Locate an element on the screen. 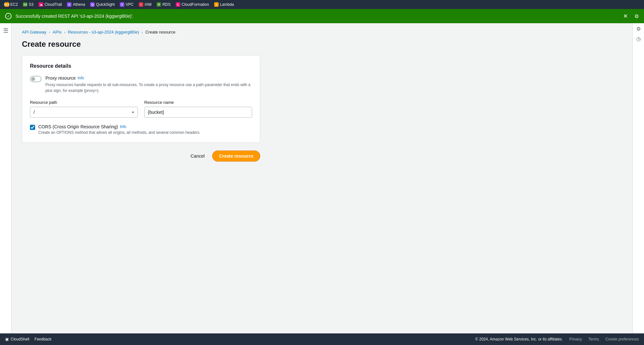 The image size is (644, 345). chevron-icon-2: › is located at coordinates (65, 32).